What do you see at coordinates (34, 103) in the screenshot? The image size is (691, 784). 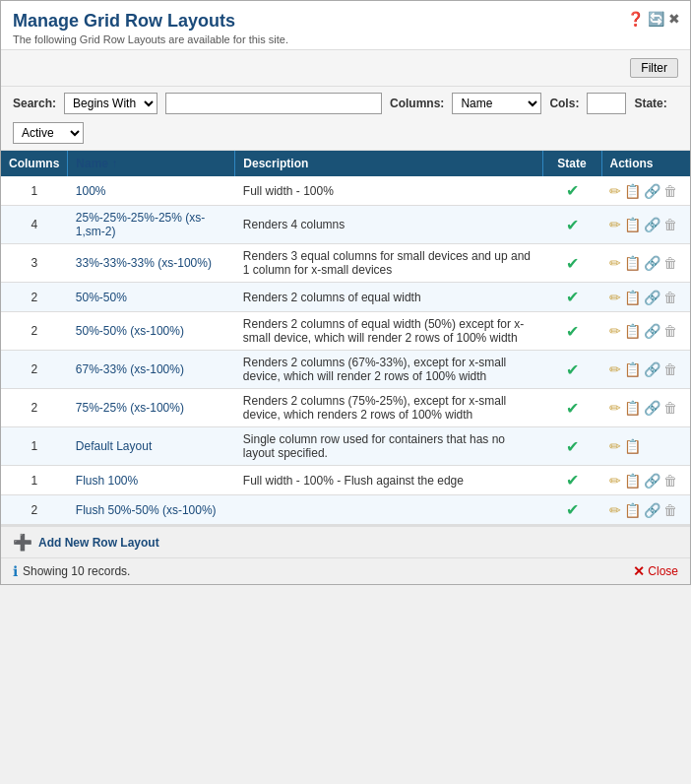 I see `search-label: Search:` at bounding box center [34, 103].